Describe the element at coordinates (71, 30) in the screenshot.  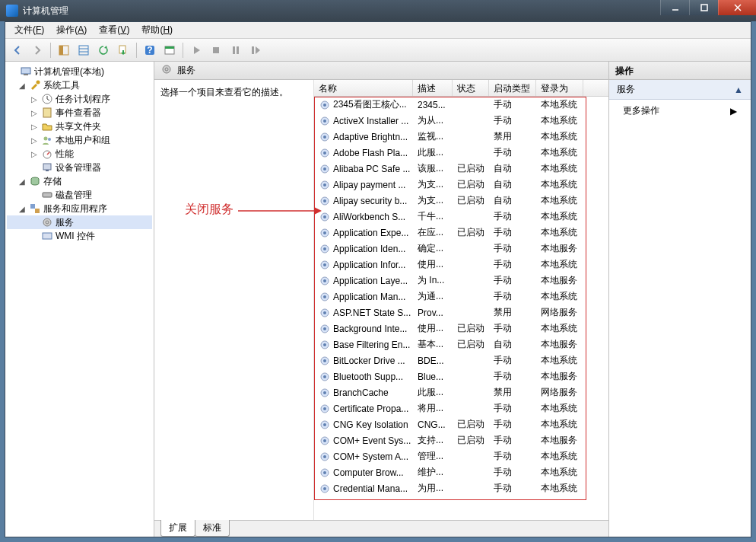
I see `menu-action: 操作(A)` at that location.